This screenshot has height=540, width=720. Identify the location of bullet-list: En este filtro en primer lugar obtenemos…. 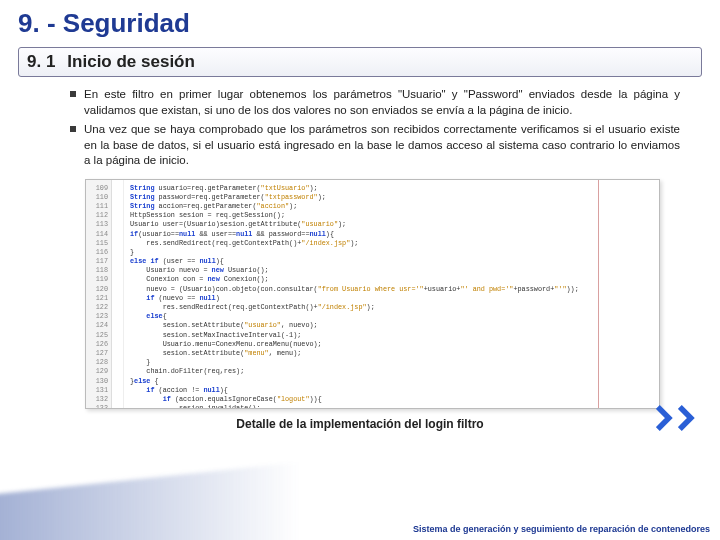
(375, 128).